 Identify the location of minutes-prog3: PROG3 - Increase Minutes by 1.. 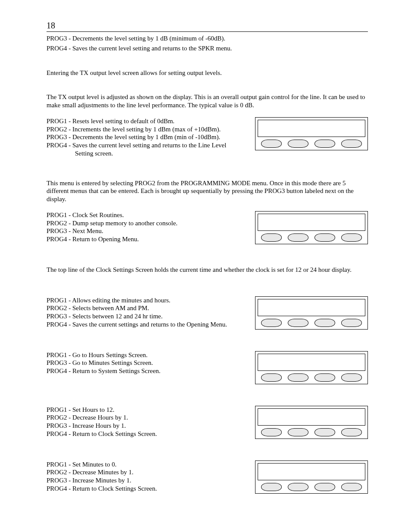
(147, 481).